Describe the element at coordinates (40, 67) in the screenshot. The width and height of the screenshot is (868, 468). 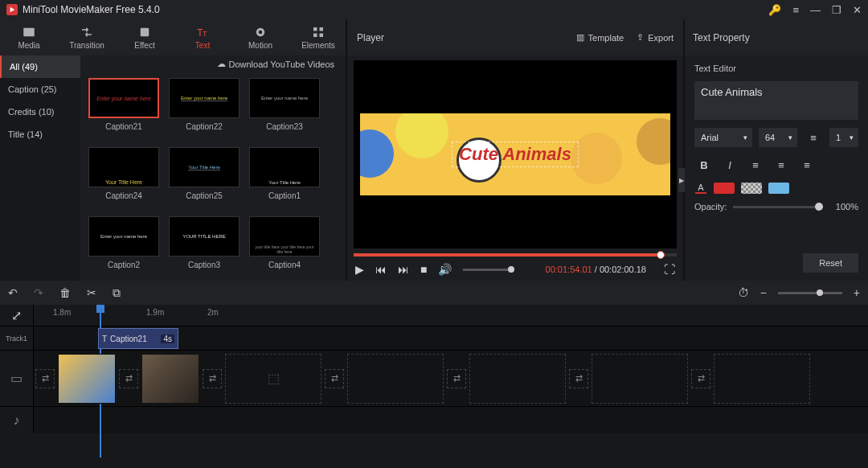
I see `cat-all: All (49)` at that location.